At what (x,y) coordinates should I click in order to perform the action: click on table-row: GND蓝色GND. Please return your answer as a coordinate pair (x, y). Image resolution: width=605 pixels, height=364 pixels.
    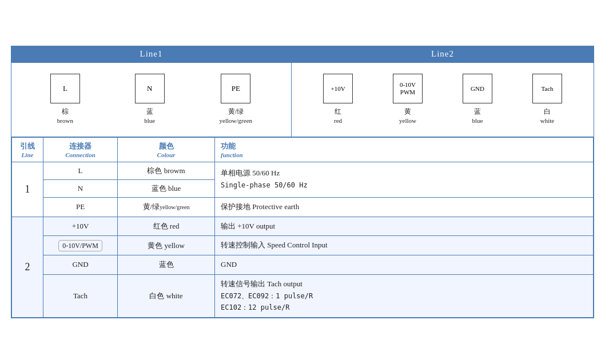
    Looking at the image, I should click on (303, 265).